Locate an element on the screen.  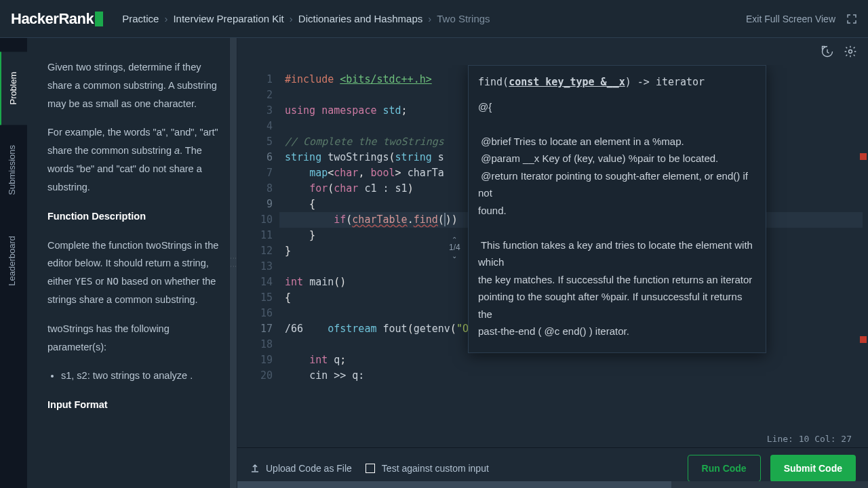
history-icon is located at coordinates (827, 52).